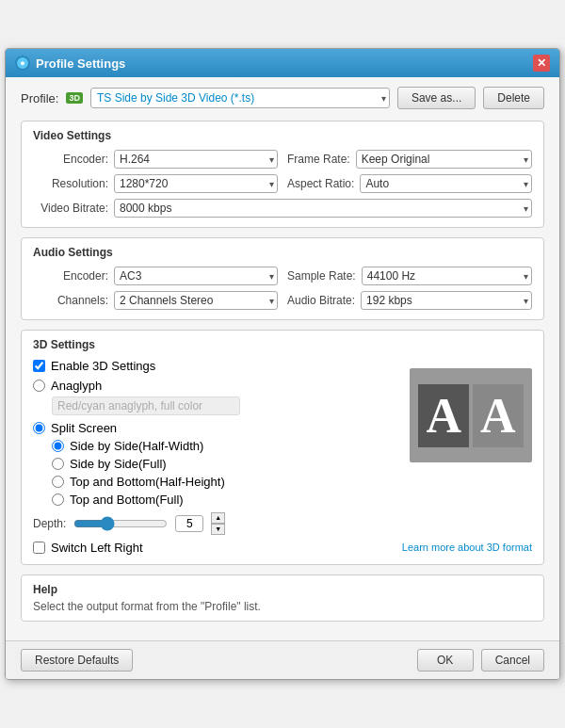  Describe the element at coordinates (292, 499) in the screenshot. I see `top-bottom-full-row: Top and Bottom(Full)` at that location.